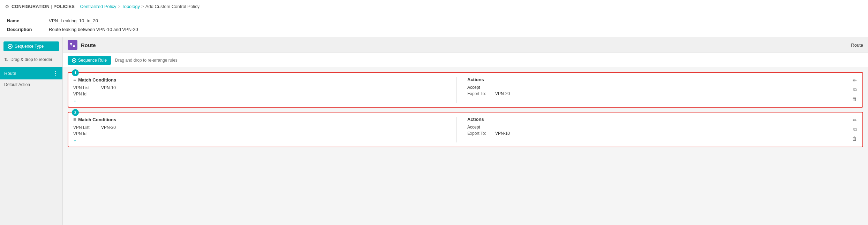 The width and height of the screenshot is (868, 225). Describe the element at coordinates (73, 21) in the screenshot. I see `name-value: VPN_Leaking_10_to_20` at that location.